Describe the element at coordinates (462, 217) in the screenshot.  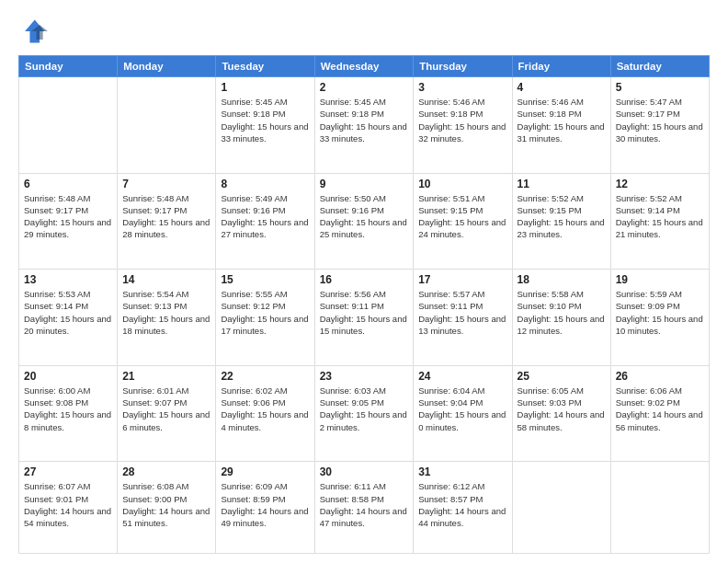
I see `day-info: Sunrise: 5:51 AMSunset: 9:15 PMDaylight:…` at that location.